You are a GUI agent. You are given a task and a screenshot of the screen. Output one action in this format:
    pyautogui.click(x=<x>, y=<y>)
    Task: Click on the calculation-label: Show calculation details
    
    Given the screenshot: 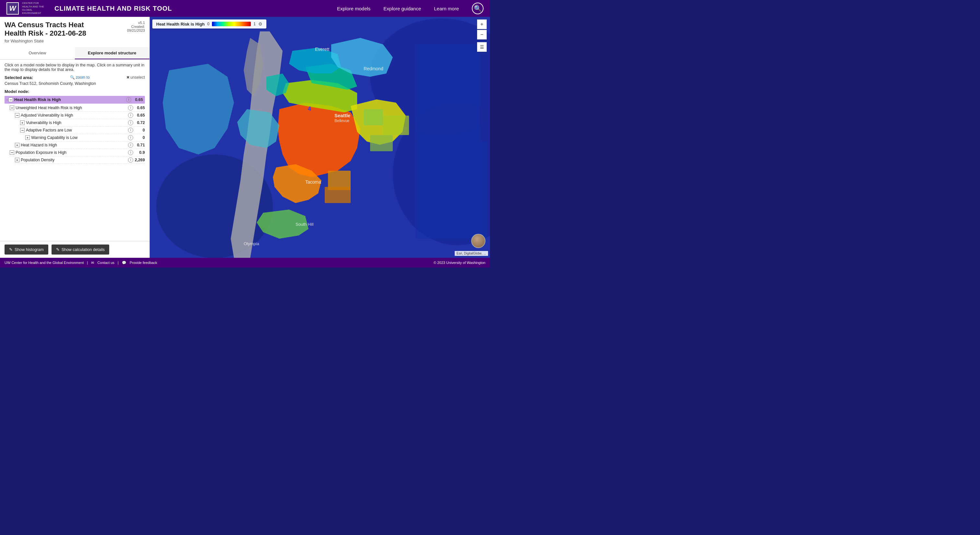 What is the action you would take?
    pyautogui.click(x=83, y=250)
    